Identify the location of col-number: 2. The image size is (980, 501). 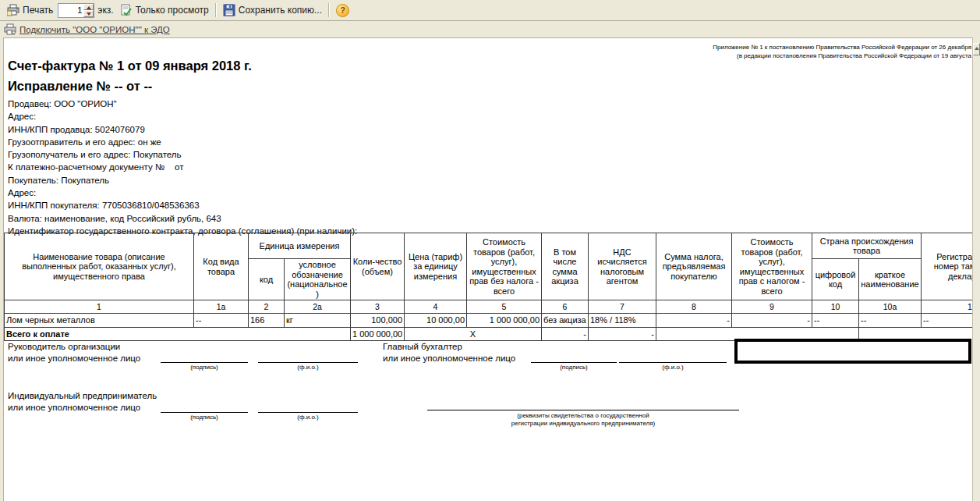
(267, 307).